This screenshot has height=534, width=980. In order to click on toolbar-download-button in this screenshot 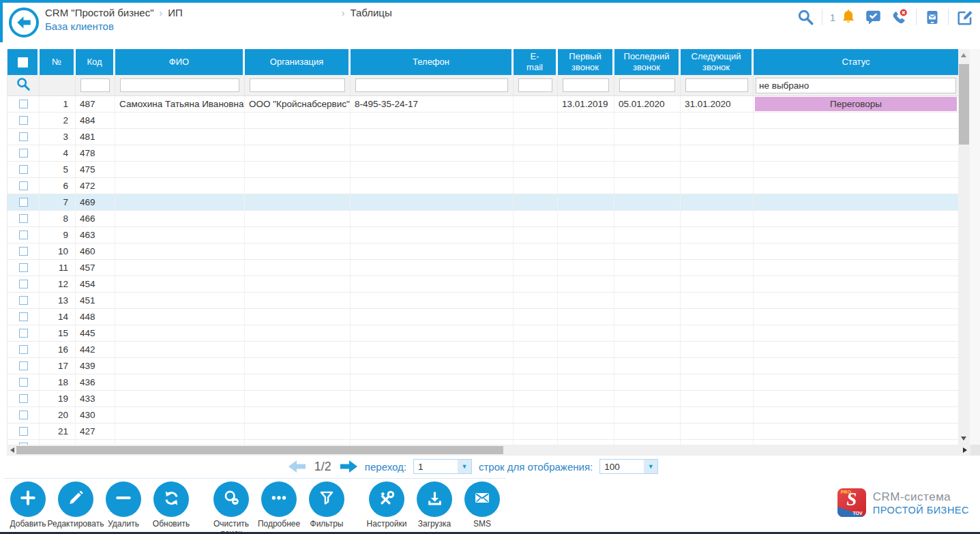, I will do `click(434, 499)`.